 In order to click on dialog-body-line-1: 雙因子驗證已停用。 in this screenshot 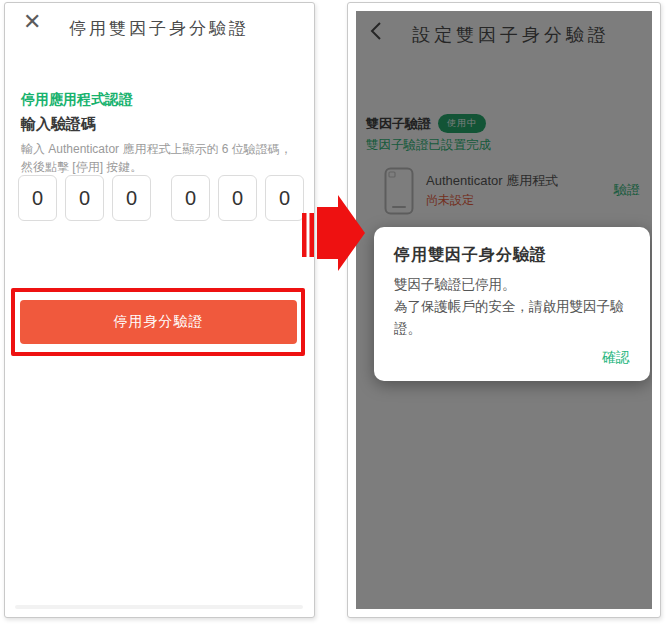, I will do `click(514, 285)`.